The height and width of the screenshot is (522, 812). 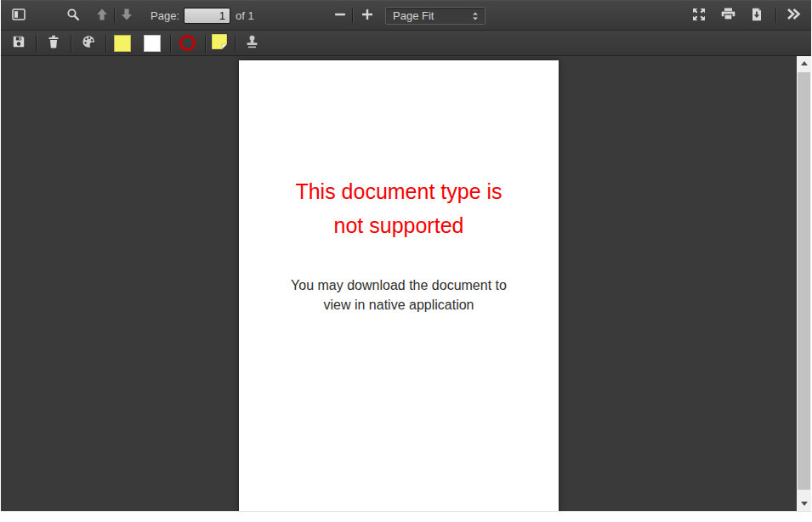 I want to click on printer-icon, so click(x=728, y=15).